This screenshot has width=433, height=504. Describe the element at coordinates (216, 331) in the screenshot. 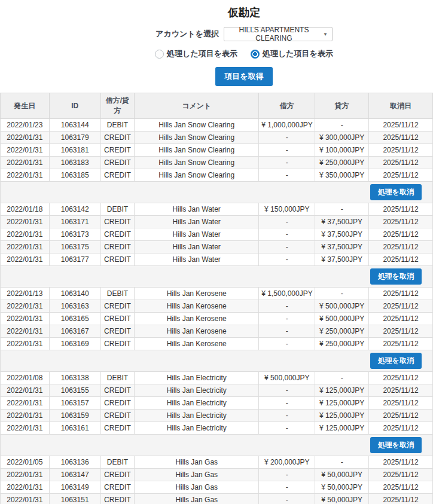

I see `table-row: 2022/01/311063167CREDITHills Jan Kerosen…` at that location.